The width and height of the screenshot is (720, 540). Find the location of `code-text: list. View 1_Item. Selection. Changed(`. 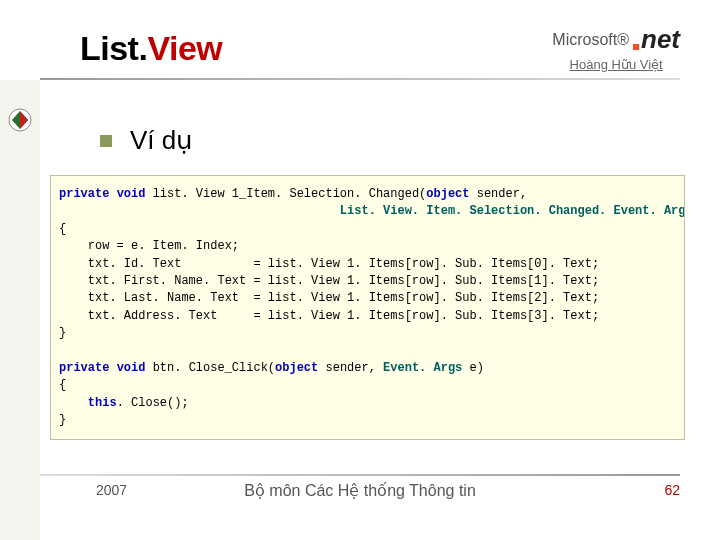

code-text: list. View 1_Item. Selection. Changed( is located at coordinates (286, 194).